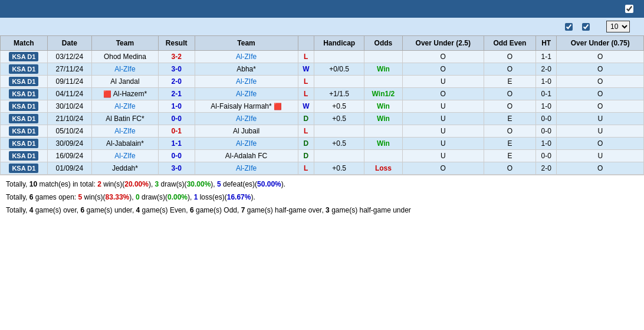  Describe the element at coordinates (570, 27) in the screenshot. I see `ksa-d1-filter` at that location.